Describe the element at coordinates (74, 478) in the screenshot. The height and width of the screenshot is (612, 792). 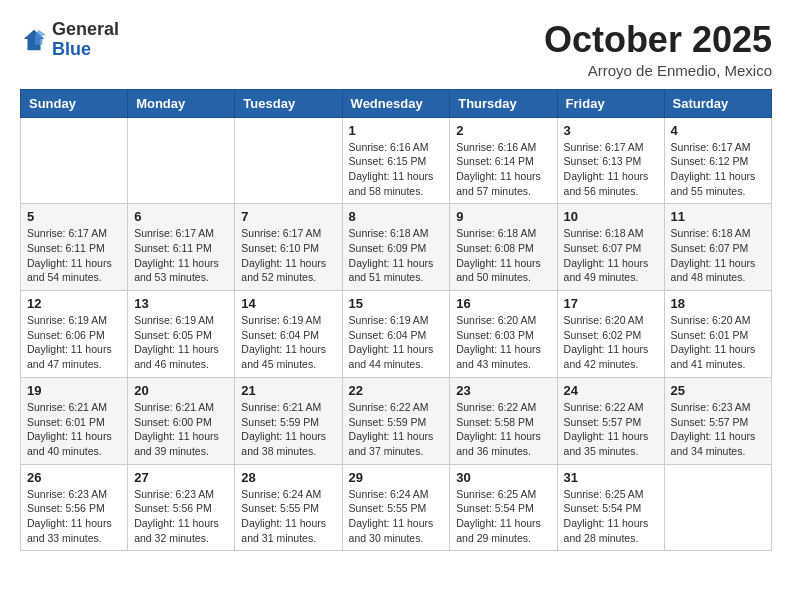
I see `day-number: 26` at that location.